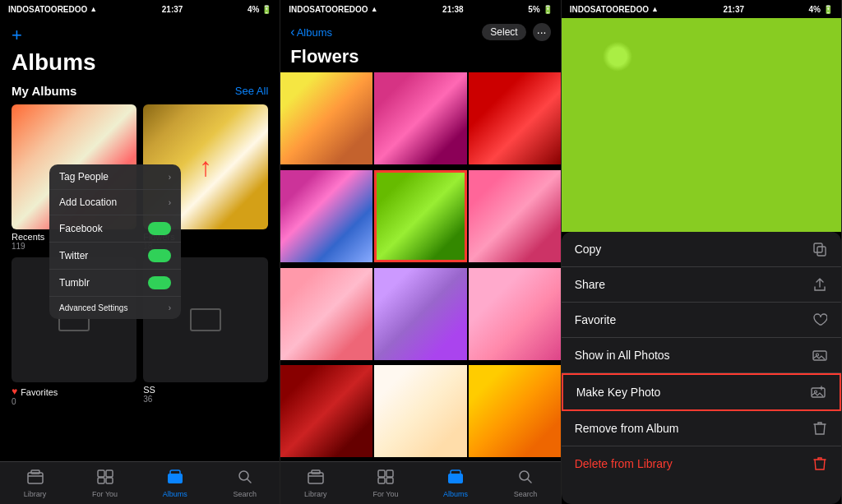  What do you see at coordinates (115, 202) in the screenshot?
I see `ctx-add-location: Add Location ›` at bounding box center [115, 202].